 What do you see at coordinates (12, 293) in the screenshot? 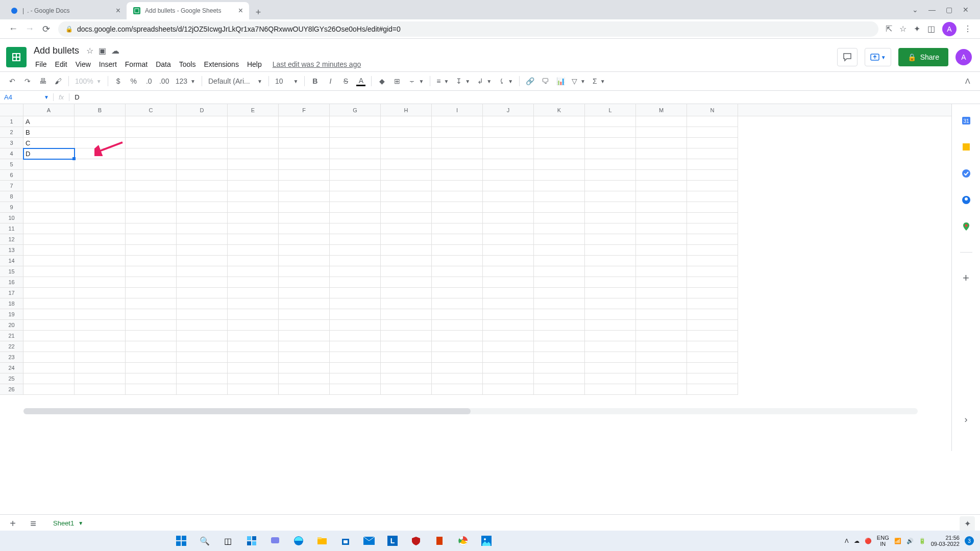
I see `row-header: 17` at bounding box center [12, 293].